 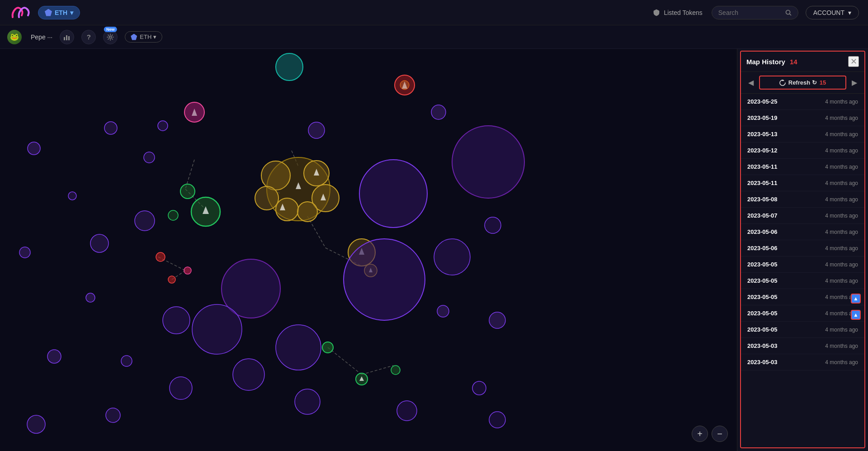 I want to click on zoom-in-button: +, so click(x=700, y=434).